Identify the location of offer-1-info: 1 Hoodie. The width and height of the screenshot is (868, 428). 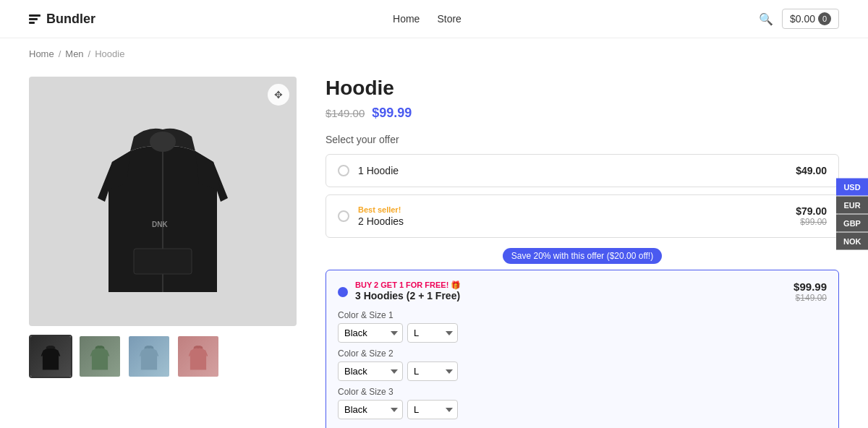
(577, 171).